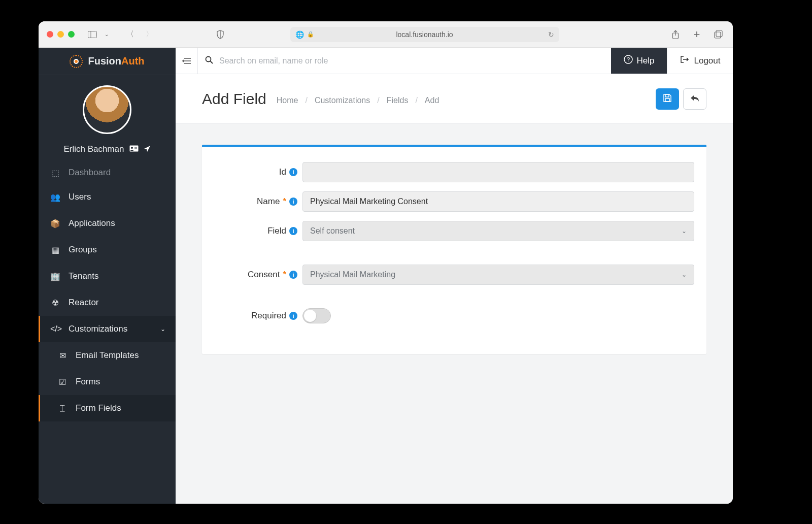 This screenshot has height=524, width=812. What do you see at coordinates (107, 382) in the screenshot?
I see `sidebar-item-forms: ☑ Forms` at bounding box center [107, 382].